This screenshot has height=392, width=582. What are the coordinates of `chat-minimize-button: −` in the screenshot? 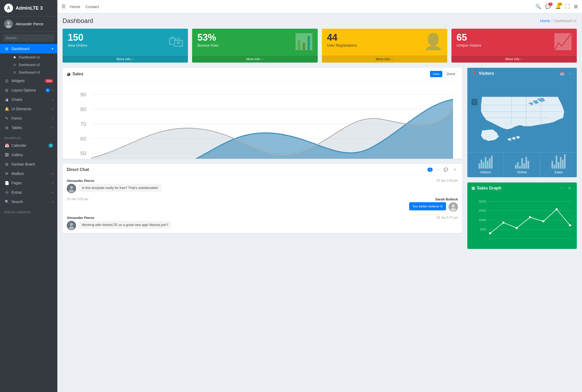 It's located at (437, 170).